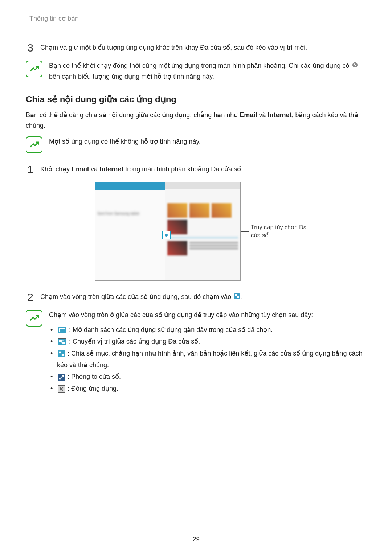  What do you see at coordinates (203, 297) in the screenshot?
I see `step-2-text: Chạm vào vòng tròn giữa các cửa sổ ứng d…` at bounding box center [203, 297].